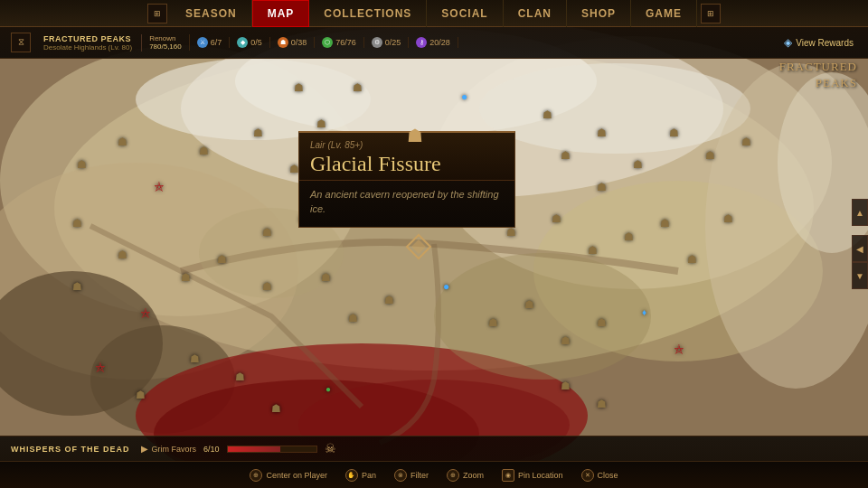  I want to click on view-rewards-button: ◈ View Rewards, so click(819, 42).